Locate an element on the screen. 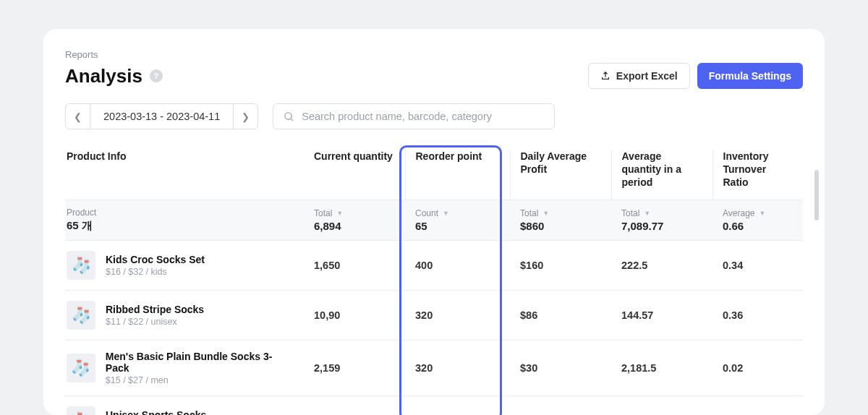  chevron-right-icon: ❯ is located at coordinates (246, 117).